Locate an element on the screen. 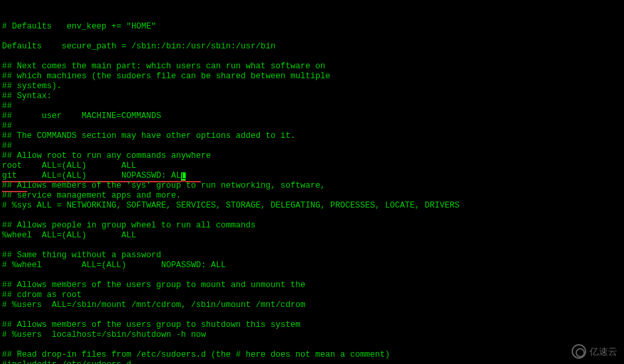 This screenshot has width=624, height=364. code-line: ## The COMMANDS section may have other o… is located at coordinates (312, 137).